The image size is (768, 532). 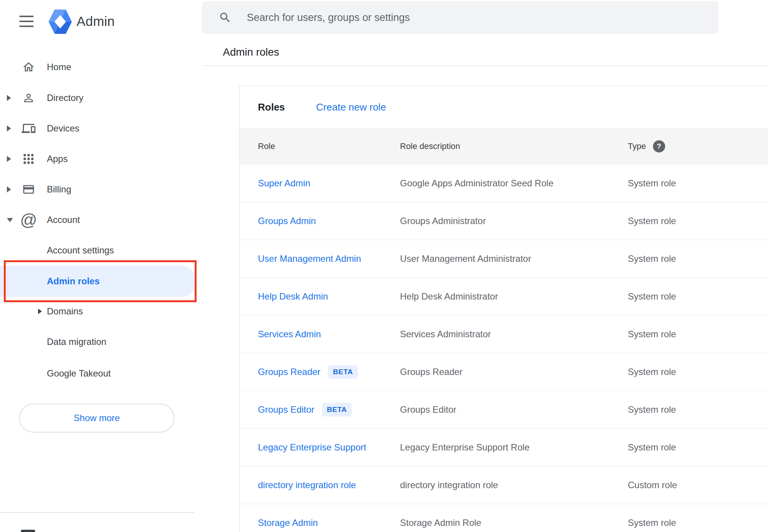 What do you see at coordinates (698, 485) in the screenshot?
I see `role-type-cell: Custom role` at bounding box center [698, 485].